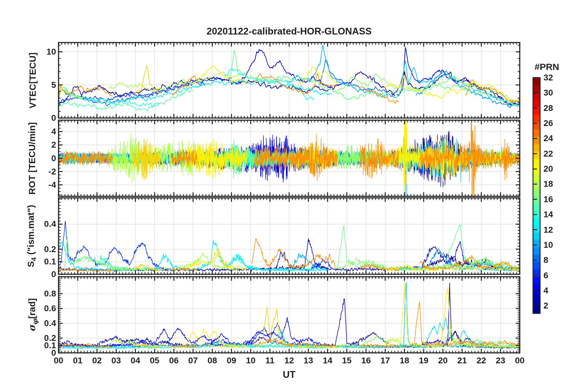 Image resolution: width=586 pixels, height=392 pixels. I want to click on x-tick-label: 15, so click(347, 361).